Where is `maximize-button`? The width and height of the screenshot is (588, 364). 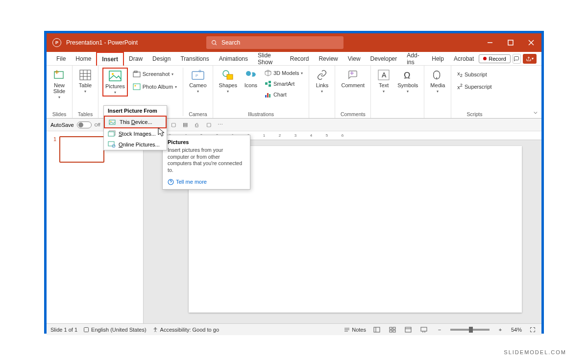 maximize-button is located at coordinates (511, 43).